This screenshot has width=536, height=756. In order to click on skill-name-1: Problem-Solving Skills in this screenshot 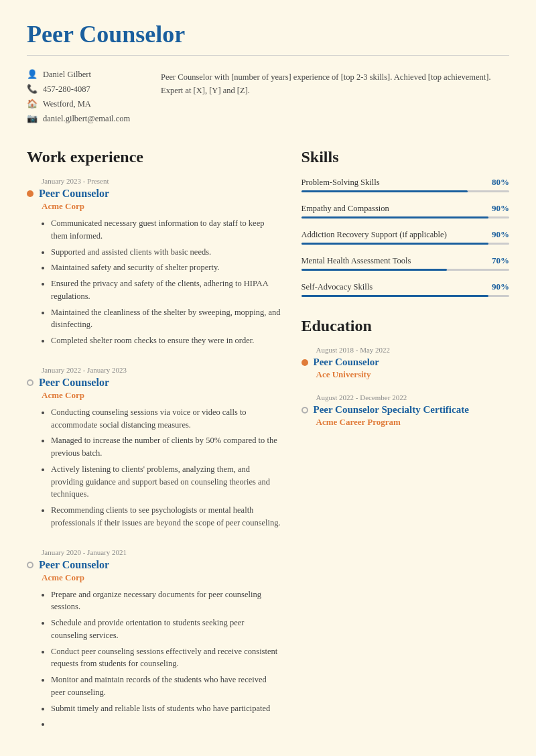, I will do `click(340, 182)`.